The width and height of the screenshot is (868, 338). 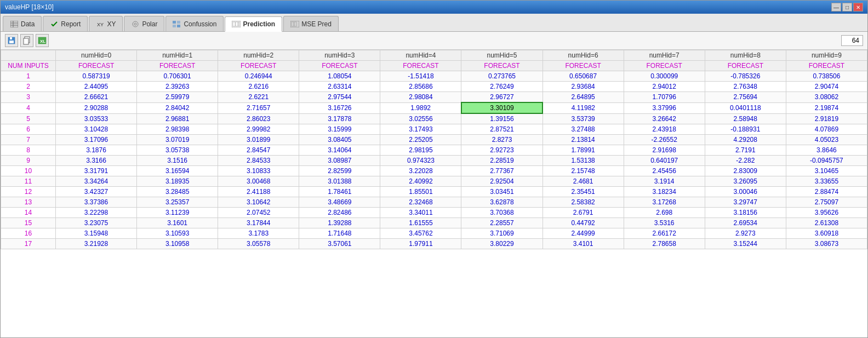 What do you see at coordinates (106, 24) in the screenshot?
I see `tab-xy: XY XY` at bounding box center [106, 24].